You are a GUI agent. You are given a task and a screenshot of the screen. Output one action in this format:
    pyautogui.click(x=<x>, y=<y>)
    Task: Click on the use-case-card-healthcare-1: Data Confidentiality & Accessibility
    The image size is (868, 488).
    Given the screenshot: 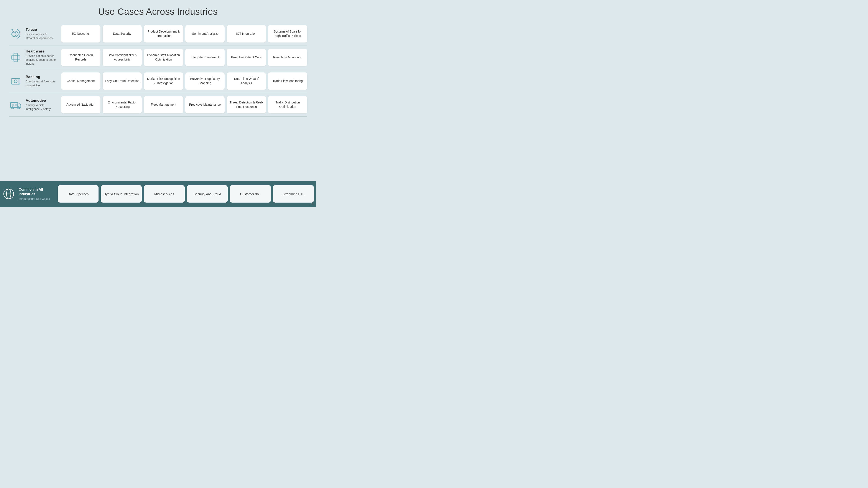 What is the action you would take?
    pyautogui.click(x=122, y=57)
    